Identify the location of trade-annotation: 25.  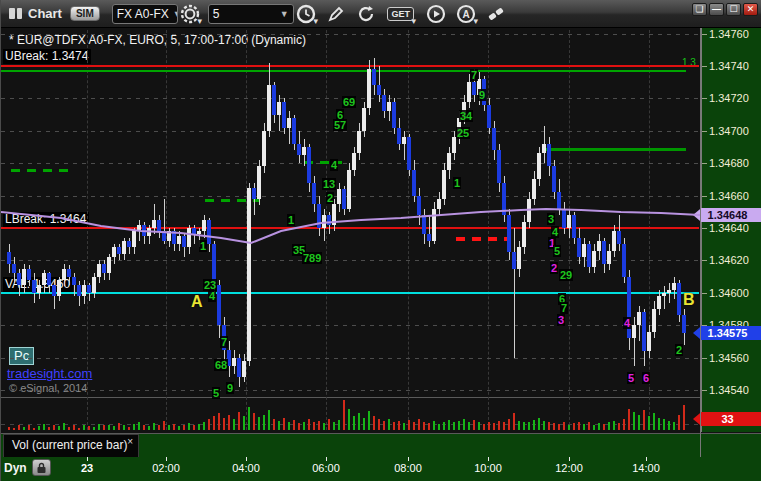
(463, 133).